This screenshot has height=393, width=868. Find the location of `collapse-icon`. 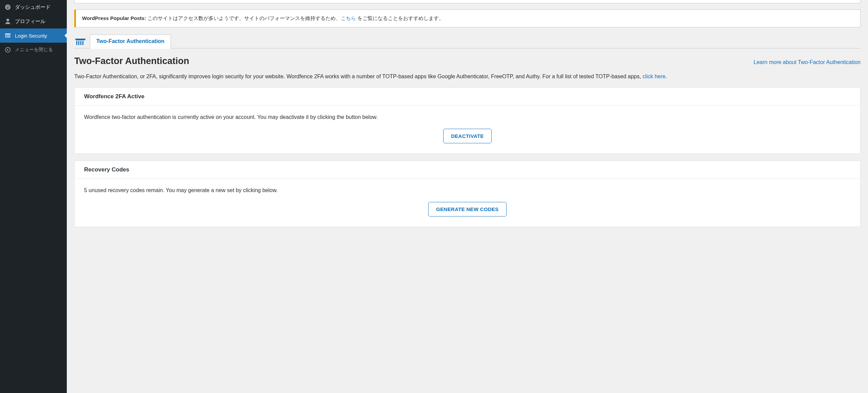

collapse-icon is located at coordinates (8, 50).